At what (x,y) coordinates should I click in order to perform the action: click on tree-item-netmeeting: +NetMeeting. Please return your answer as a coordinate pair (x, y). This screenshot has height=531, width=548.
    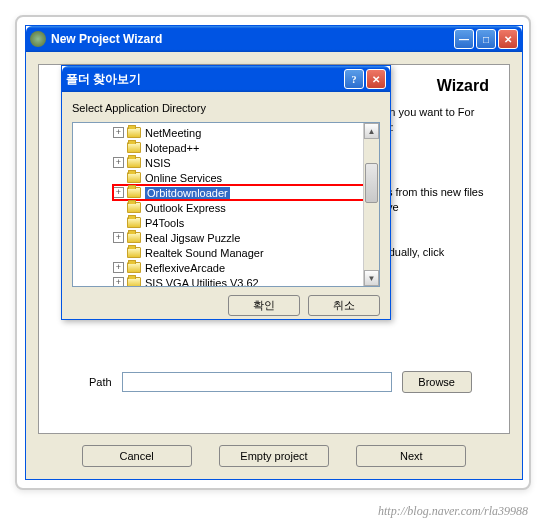
    Looking at the image, I should click on (246, 132).